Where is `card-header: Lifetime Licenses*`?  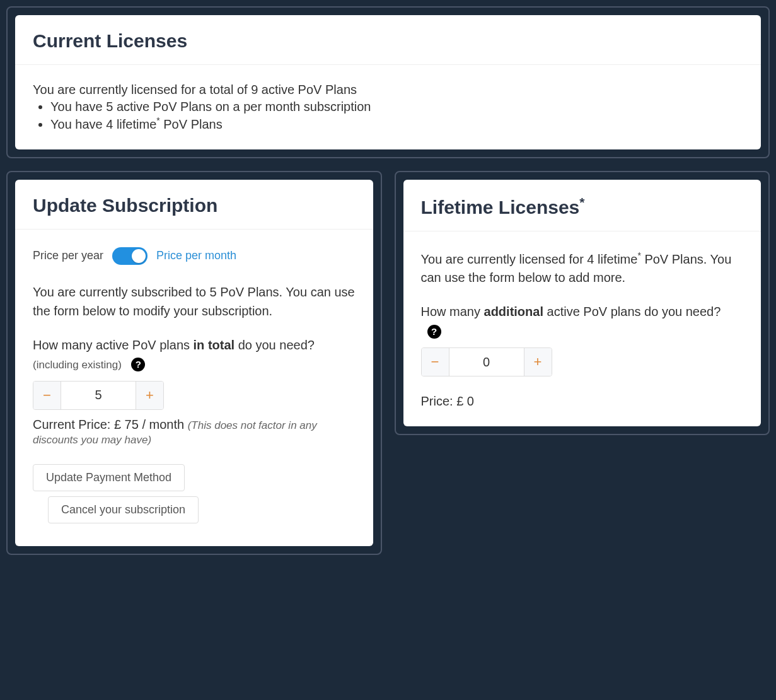 card-header: Lifetime Licenses* is located at coordinates (582, 206).